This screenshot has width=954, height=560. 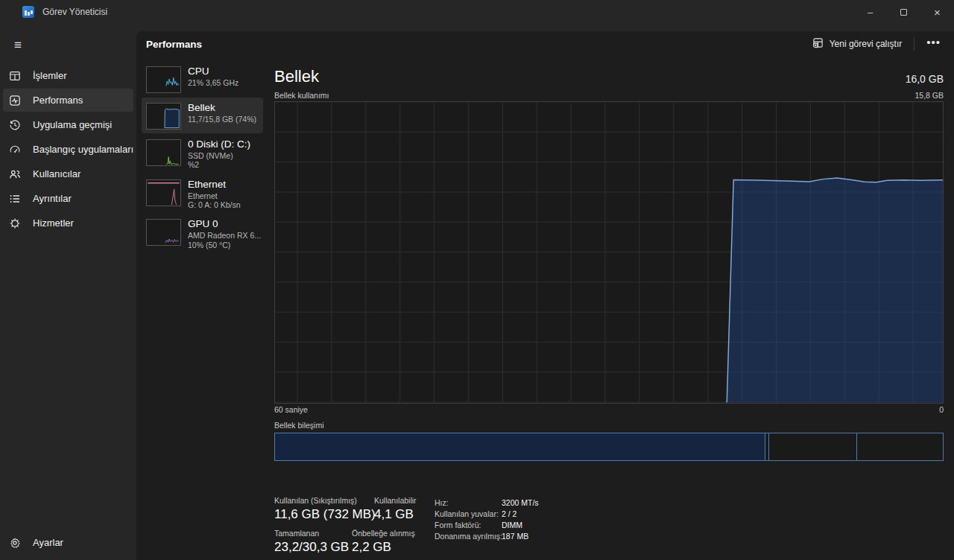 I want to click on sidebar-item-kullanicilar: Kullanıcılar, so click(x=69, y=174).